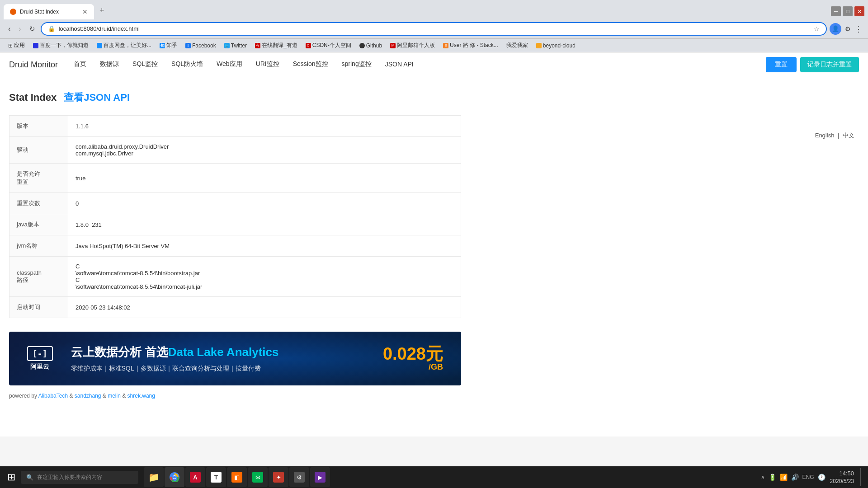  What do you see at coordinates (471, 45) in the screenshot?
I see `stackoverflow-bookmark: S User 路 修 - Stack...` at bounding box center [471, 45].